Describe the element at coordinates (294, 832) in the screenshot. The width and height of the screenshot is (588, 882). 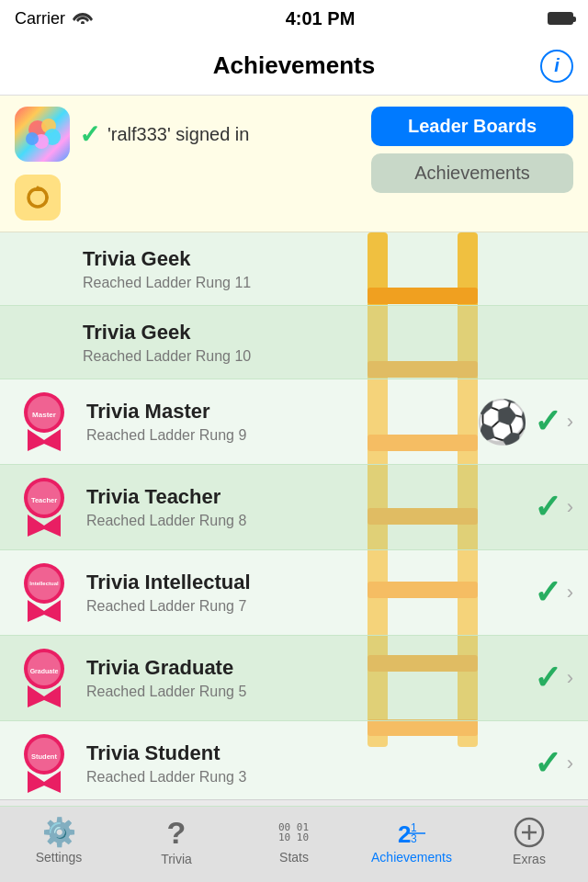
I see `stats-icon: 00 01 10 10` at that location.